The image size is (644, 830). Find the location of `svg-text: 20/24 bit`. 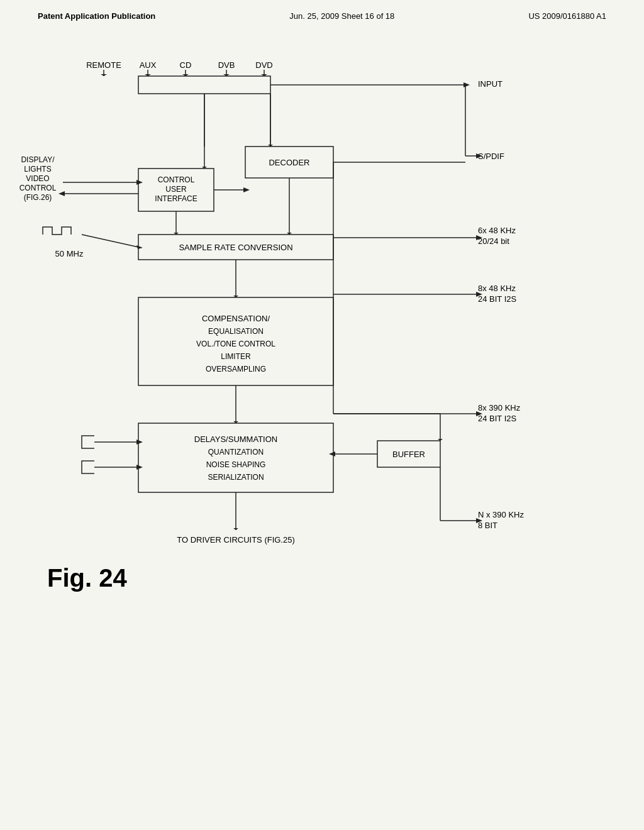

svg-text: 20/24 bit is located at coordinates (494, 241).